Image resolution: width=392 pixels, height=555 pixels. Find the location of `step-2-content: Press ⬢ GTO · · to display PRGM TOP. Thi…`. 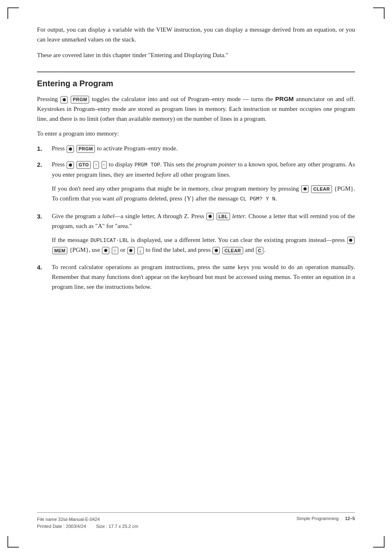

step-2-content: Press ⬢ GTO · · to display PRGM TOP. Thi… is located at coordinates (203, 182).